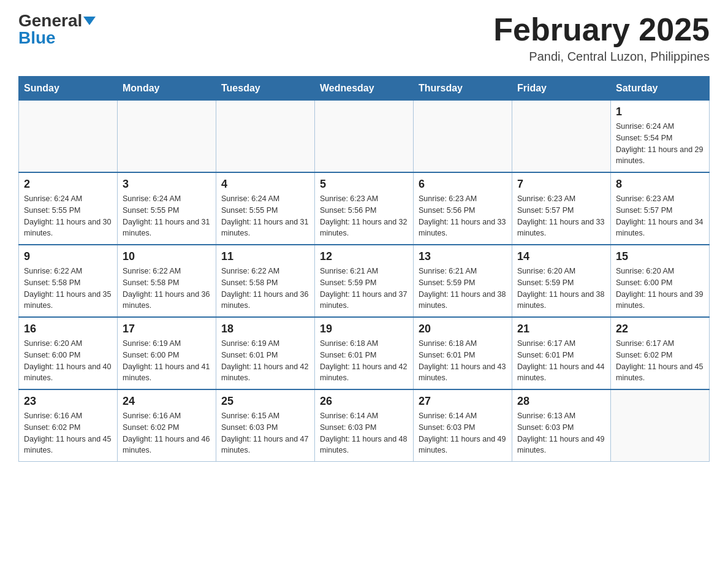  I want to click on logo-general-text: General, so click(50, 21).